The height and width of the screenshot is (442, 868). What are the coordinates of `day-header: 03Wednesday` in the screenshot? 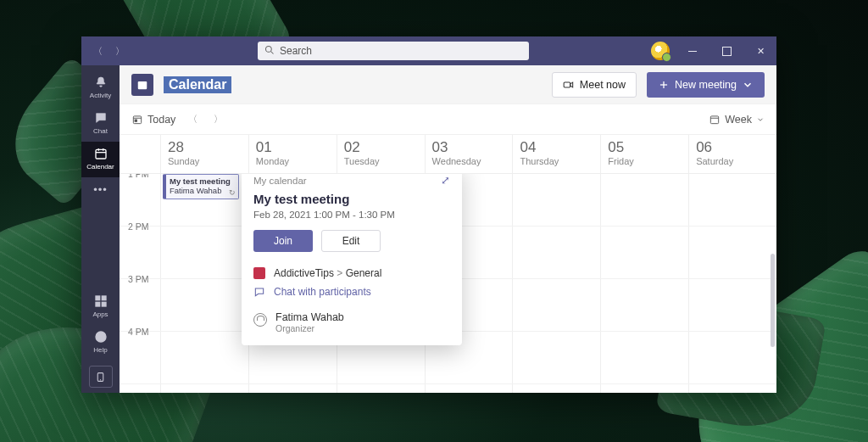 It's located at (469, 154).